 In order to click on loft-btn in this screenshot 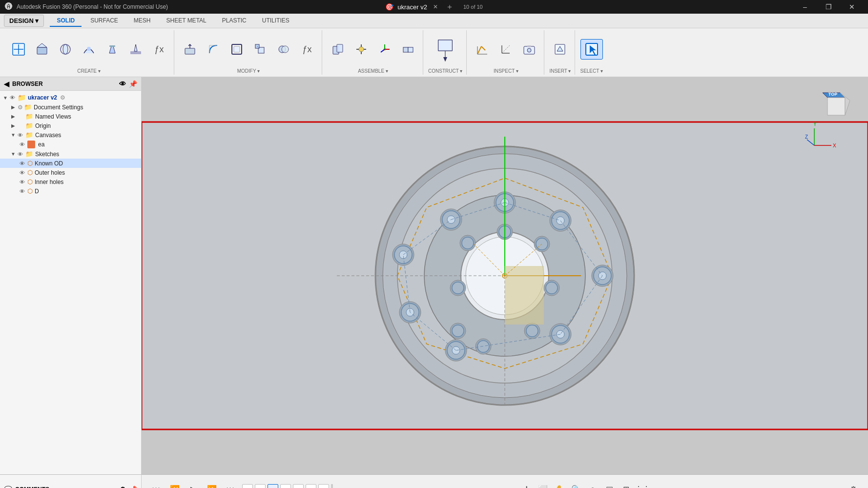, I will do `click(112, 49)`.